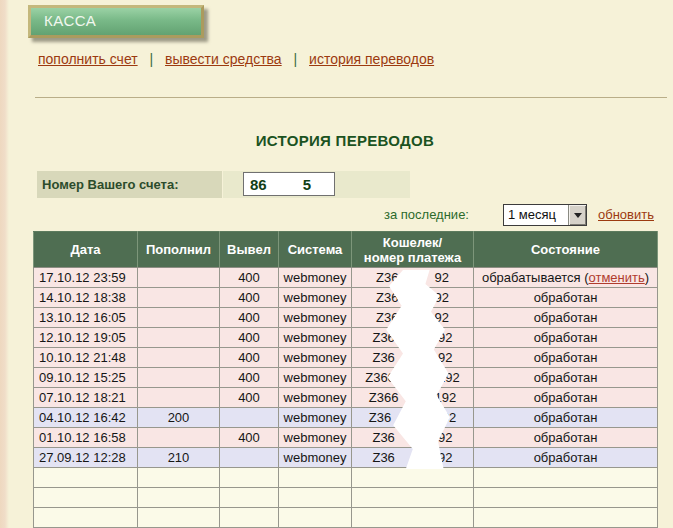  What do you see at coordinates (307, 184) in the screenshot?
I see `account-number-visible-end: 5` at bounding box center [307, 184].